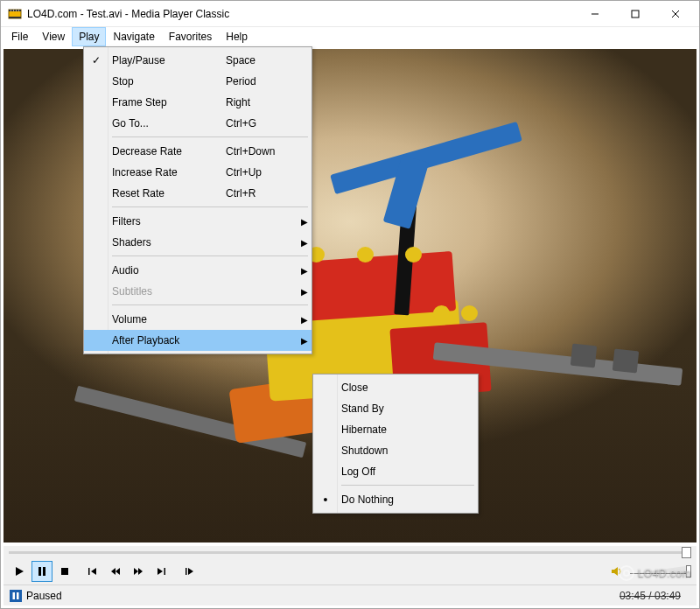  Describe the element at coordinates (676, 14) in the screenshot. I see `close-button` at that location.